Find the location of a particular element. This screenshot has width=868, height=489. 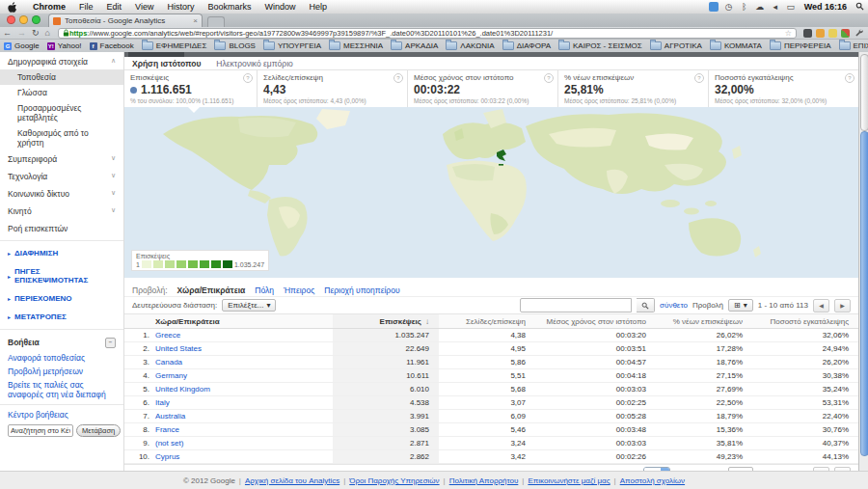

country-link: France is located at coordinates (244, 430).